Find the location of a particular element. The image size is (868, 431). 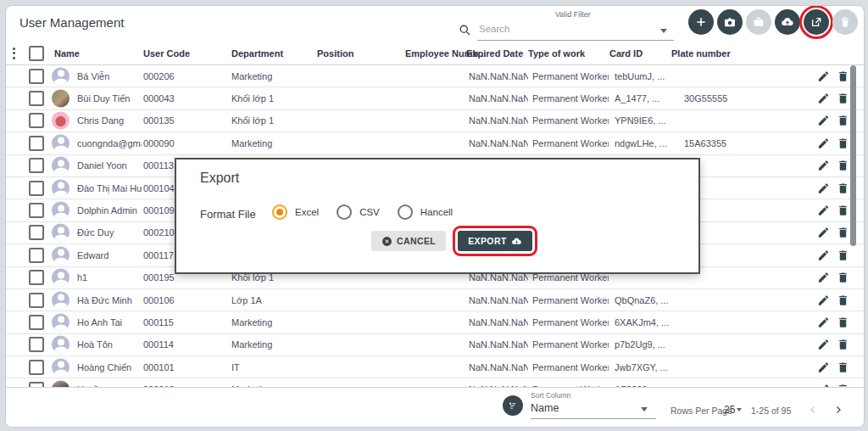

chevron-down-icon is located at coordinates (644, 409).